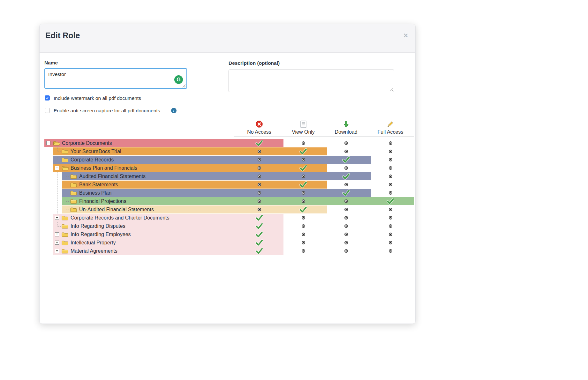 This screenshot has height=380, width=588. Describe the element at coordinates (96, 152) in the screenshot. I see `folder-label: Your SecureDocs Trial` at that location.